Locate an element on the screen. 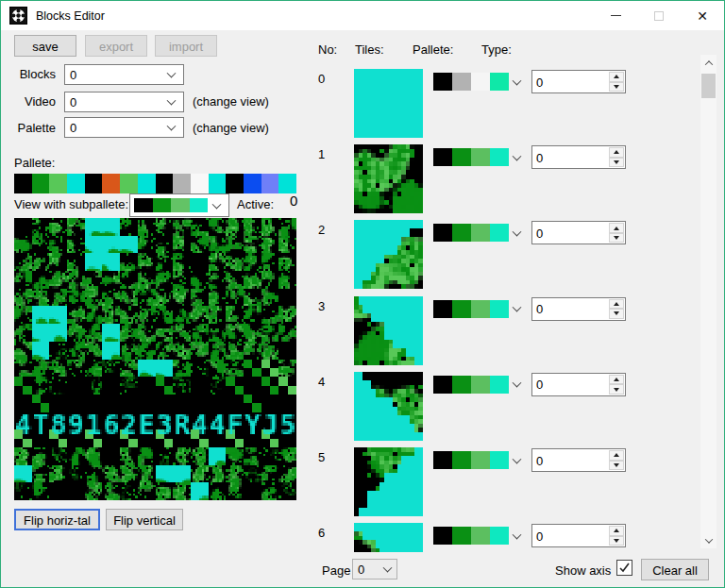  minimize-button is located at coordinates (615, 15).